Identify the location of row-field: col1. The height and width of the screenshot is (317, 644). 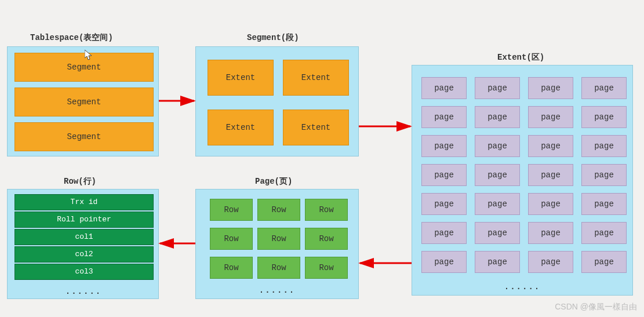
(84, 237).